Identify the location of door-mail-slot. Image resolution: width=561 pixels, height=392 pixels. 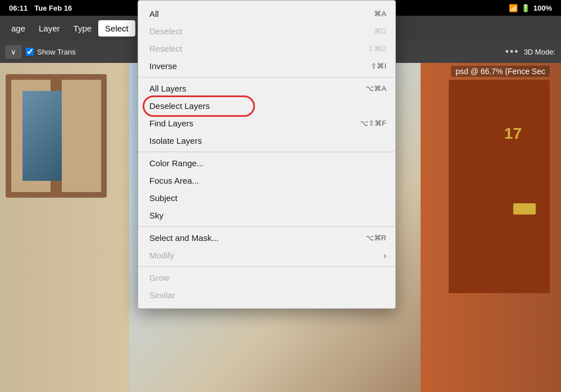
(524, 209).